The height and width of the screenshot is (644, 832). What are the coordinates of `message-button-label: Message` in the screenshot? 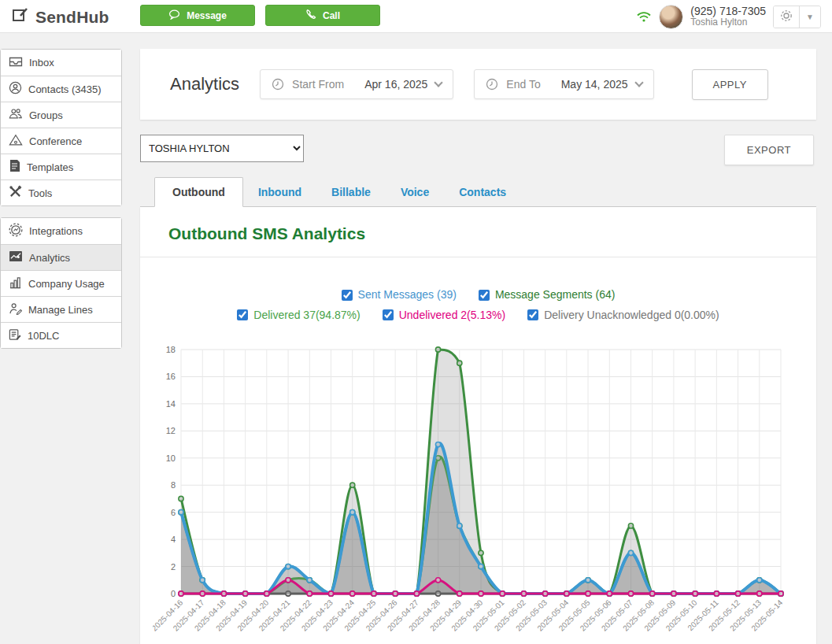 It's located at (206, 16).